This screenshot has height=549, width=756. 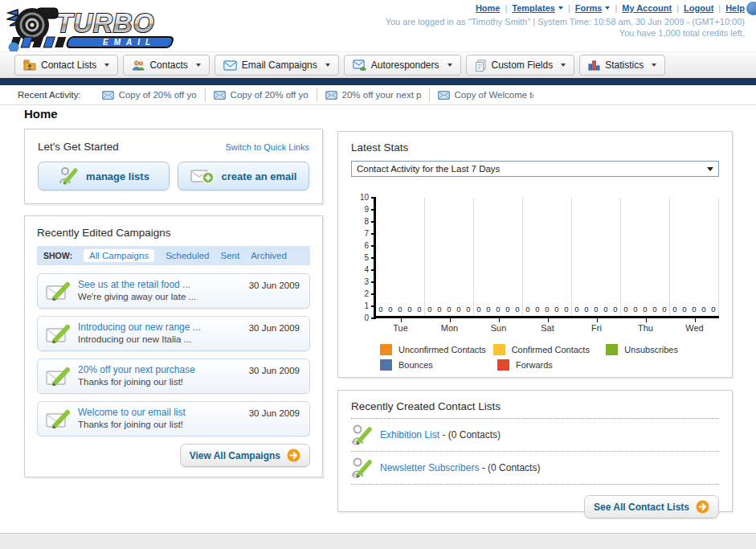 I want to click on tab-autoresponders: Autoresponders, so click(x=403, y=65).